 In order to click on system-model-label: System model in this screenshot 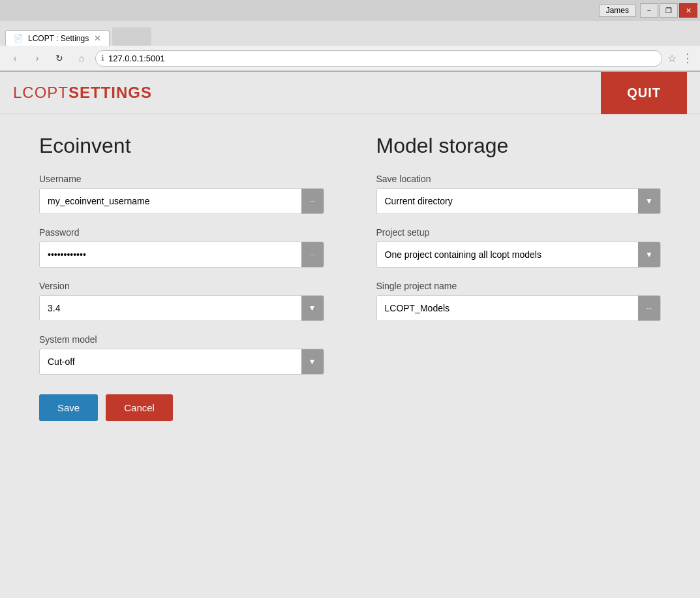, I will do `click(181, 339)`.